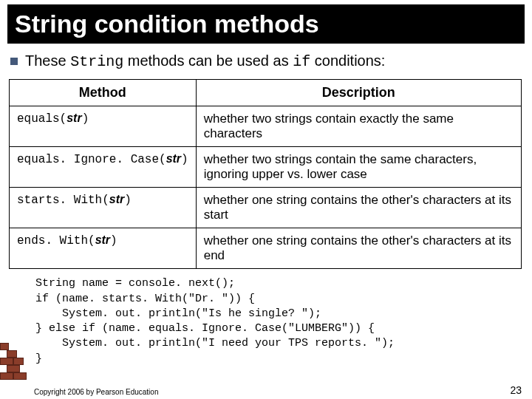 This screenshot has width=532, height=399. I want to click on method-prefix: equals(, so click(41, 119).